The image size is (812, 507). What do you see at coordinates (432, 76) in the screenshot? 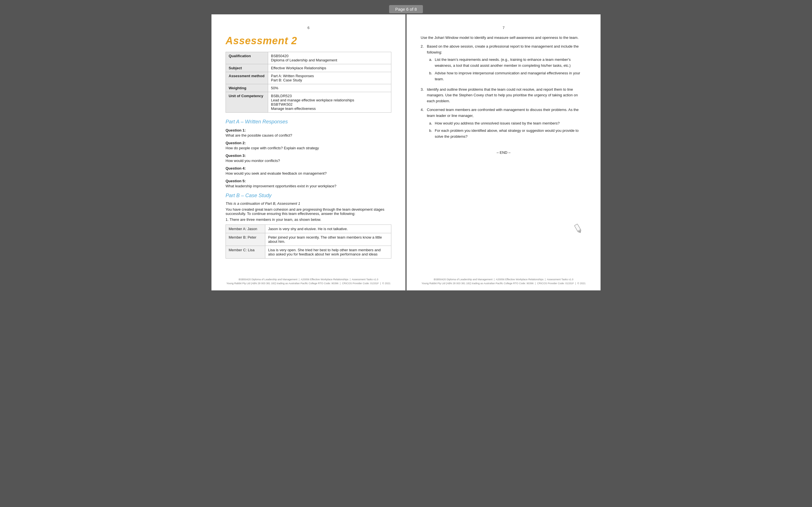
I see `item-2b-letter: b.` at bounding box center [432, 76].